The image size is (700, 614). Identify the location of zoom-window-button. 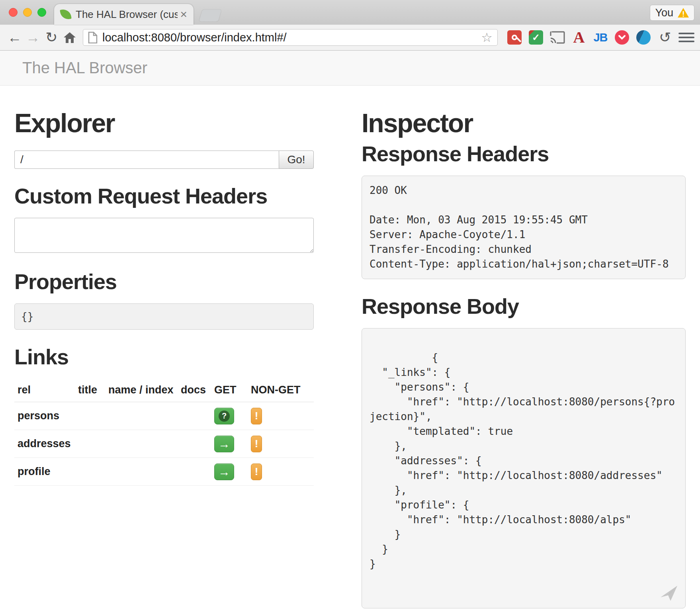
(42, 12).